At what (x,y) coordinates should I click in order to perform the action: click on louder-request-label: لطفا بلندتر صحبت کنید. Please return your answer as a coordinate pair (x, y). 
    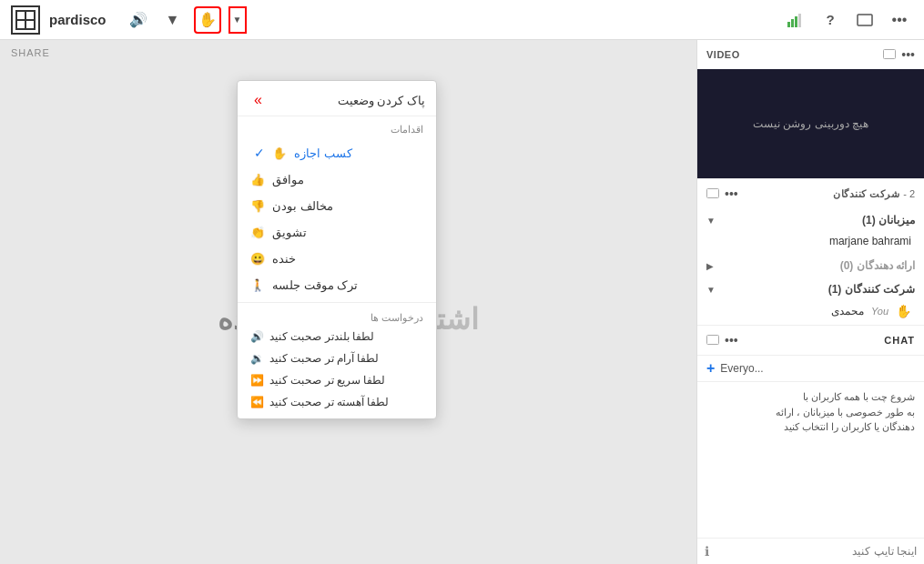
    Looking at the image, I should click on (322, 337).